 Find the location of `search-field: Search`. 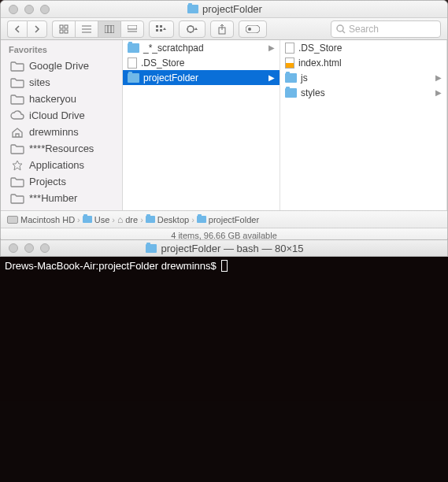

search-field: Search is located at coordinates (386, 29).